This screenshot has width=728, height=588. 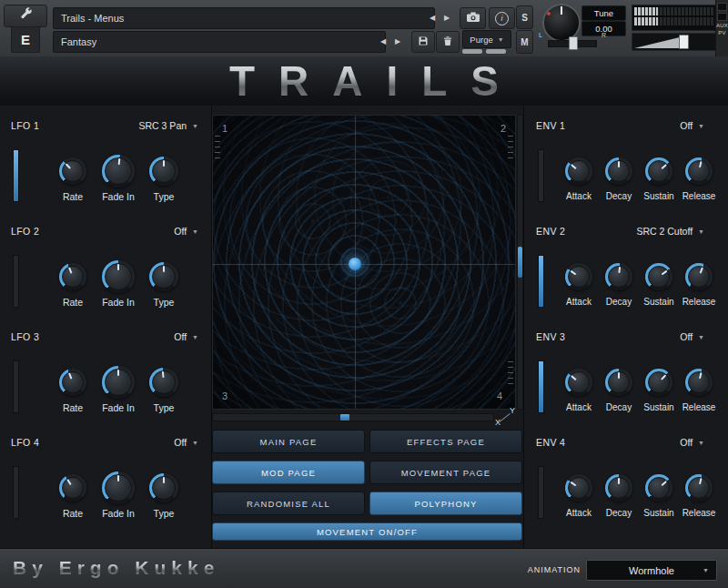 What do you see at coordinates (25, 40) in the screenshot?
I see `instrument-icon-badge: E` at bounding box center [25, 40].